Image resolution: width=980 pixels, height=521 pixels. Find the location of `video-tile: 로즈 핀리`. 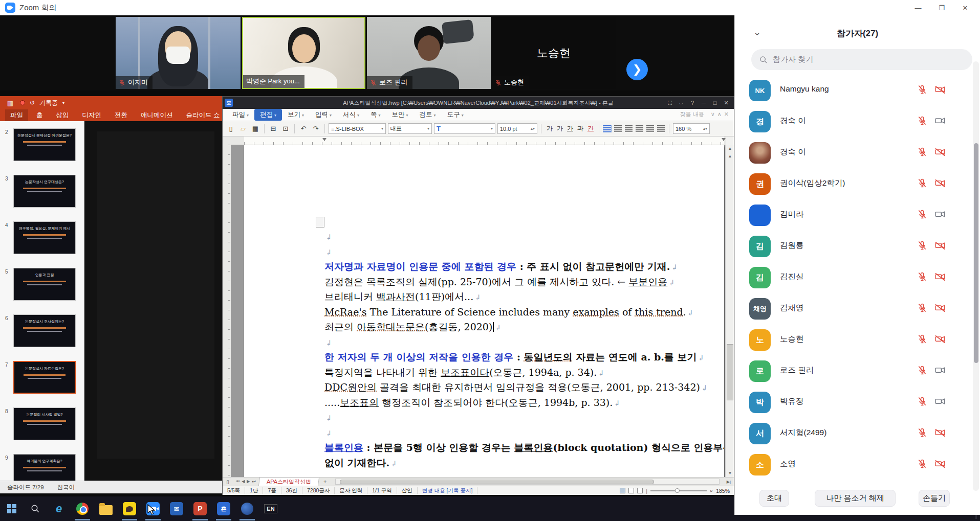

video-tile: 로즈 핀리 is located at coordinates (429, 53).